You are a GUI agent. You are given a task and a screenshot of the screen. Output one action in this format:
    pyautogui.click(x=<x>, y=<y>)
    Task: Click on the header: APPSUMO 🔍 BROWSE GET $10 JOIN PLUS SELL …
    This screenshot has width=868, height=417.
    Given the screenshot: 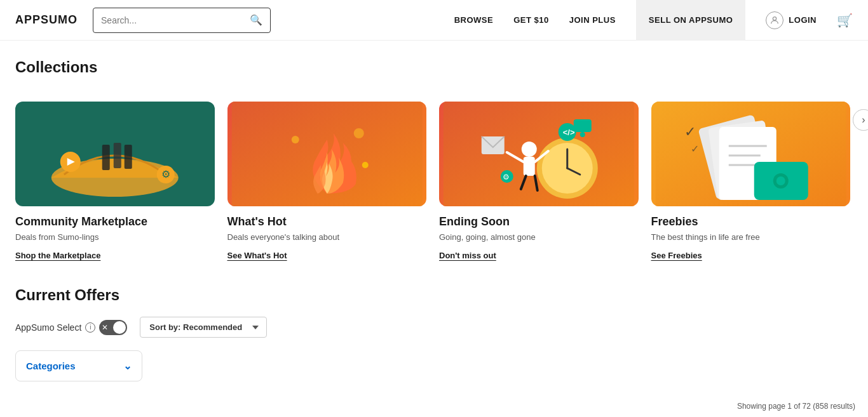 What is the action you would take?
    pyautogui.click(x=434, y=20)
    